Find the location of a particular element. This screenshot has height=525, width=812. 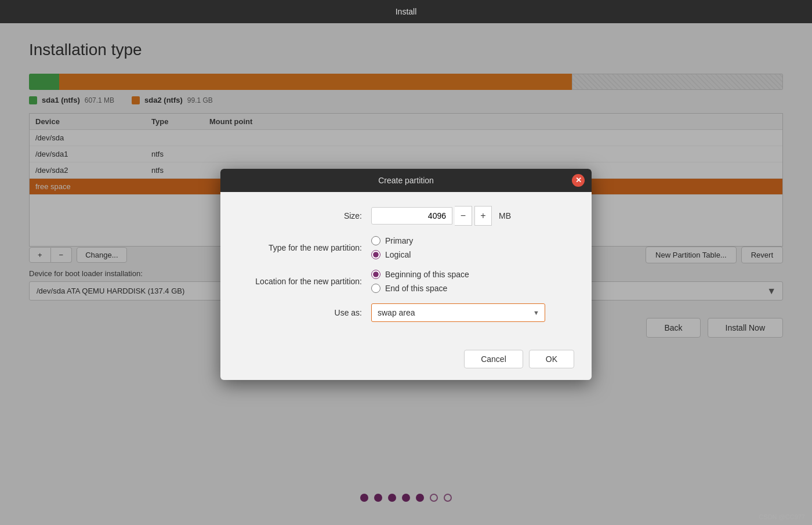

type-primary-radio is located at coordinates (376, 241).